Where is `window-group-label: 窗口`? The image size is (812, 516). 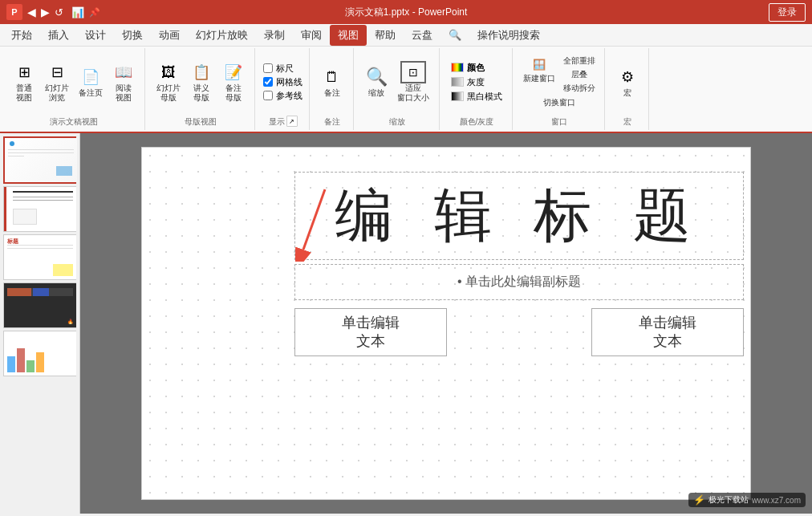 window-group-label: 窗口 is located at coordinates (559, 122).